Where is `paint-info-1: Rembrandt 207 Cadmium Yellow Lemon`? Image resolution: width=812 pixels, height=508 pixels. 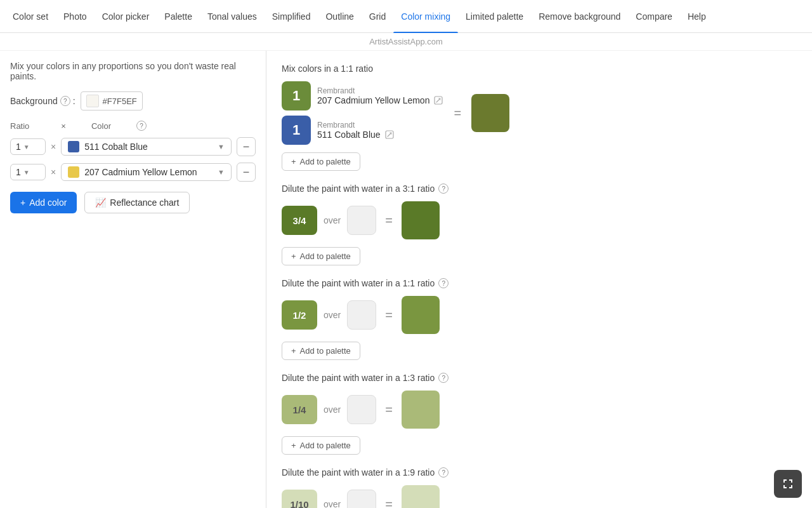 paint-info-1: Rembrandt 207 Cadmium Yellow Lemon is located at coordinates (381, 96).